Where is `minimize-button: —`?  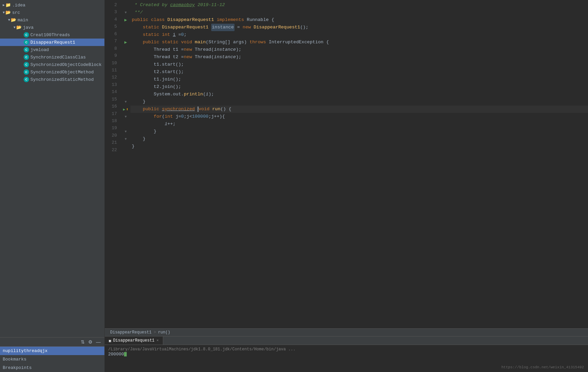 minimize-button: — is located at coordinates (98, 342).